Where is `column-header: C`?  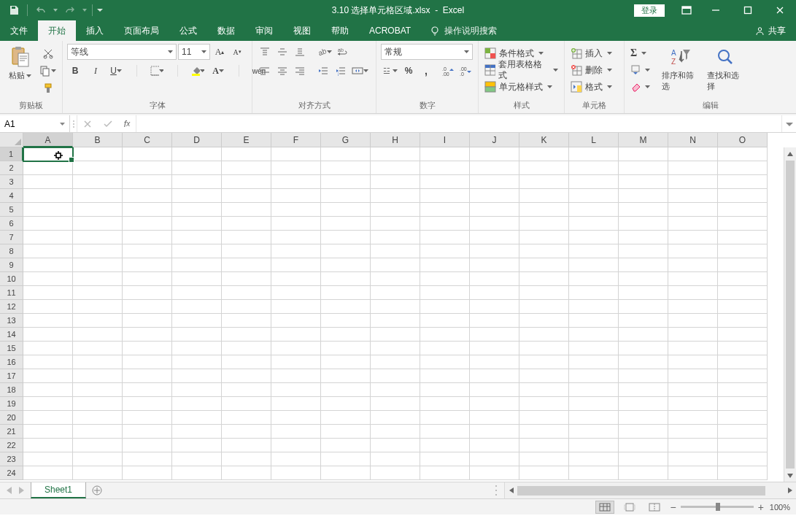
column-header: C is located at coordinates (147, 140).